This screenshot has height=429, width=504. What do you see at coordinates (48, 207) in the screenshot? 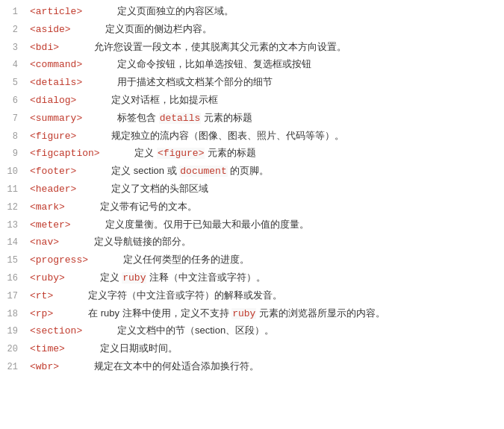
I see `html-tag: <mark>` at bounding box center [48, 207].